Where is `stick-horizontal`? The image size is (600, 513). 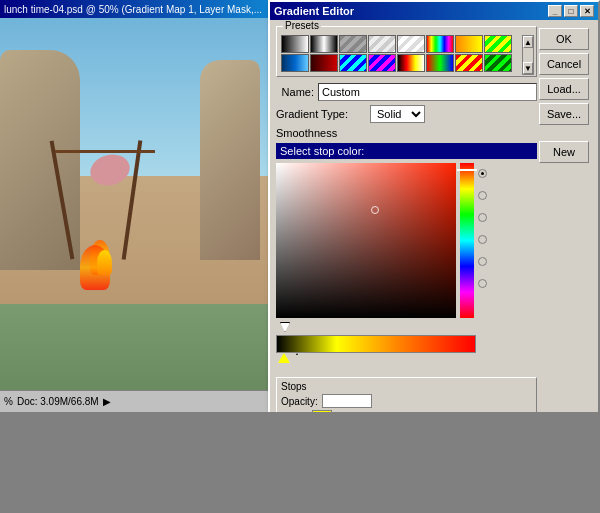
stick-horizontal is located at coordinates (105, 152).